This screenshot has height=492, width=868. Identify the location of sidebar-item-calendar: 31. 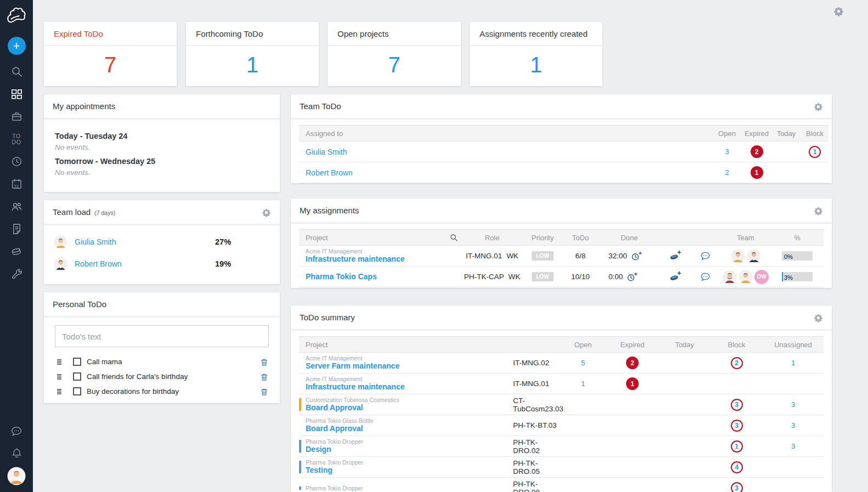
(16, 184).